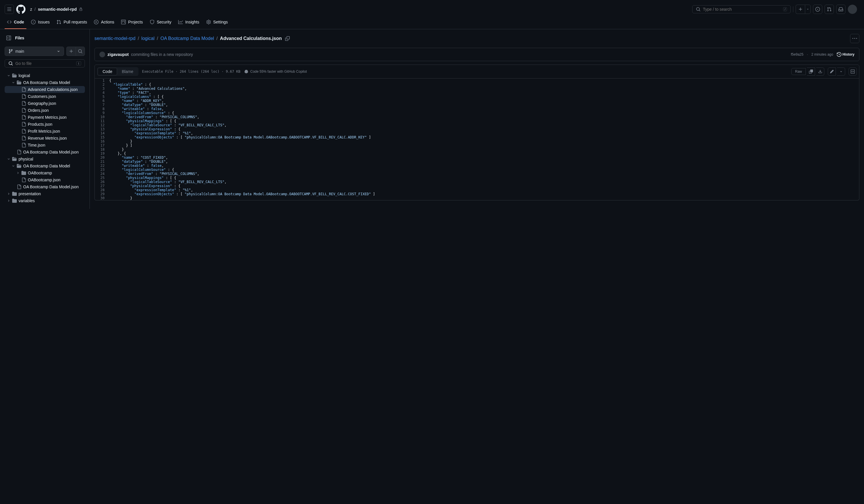  Describe the element at coordinates (102, 158) in the screenshot. I see `line-number: 20` at that location.